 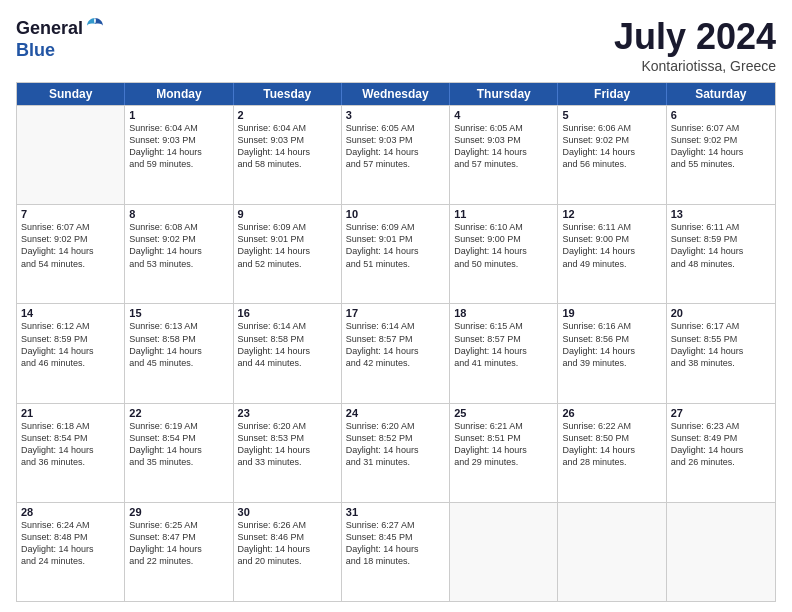 I want to click on day-number: 17, so click(x=396, y=313).